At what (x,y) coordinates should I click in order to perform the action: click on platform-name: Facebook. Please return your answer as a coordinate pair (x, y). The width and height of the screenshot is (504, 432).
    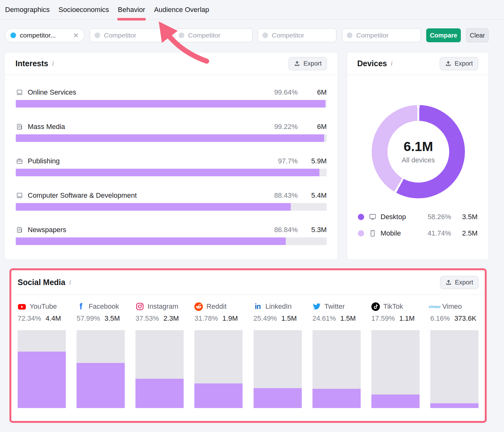
    Looking at the image, I should click on (104, 306).